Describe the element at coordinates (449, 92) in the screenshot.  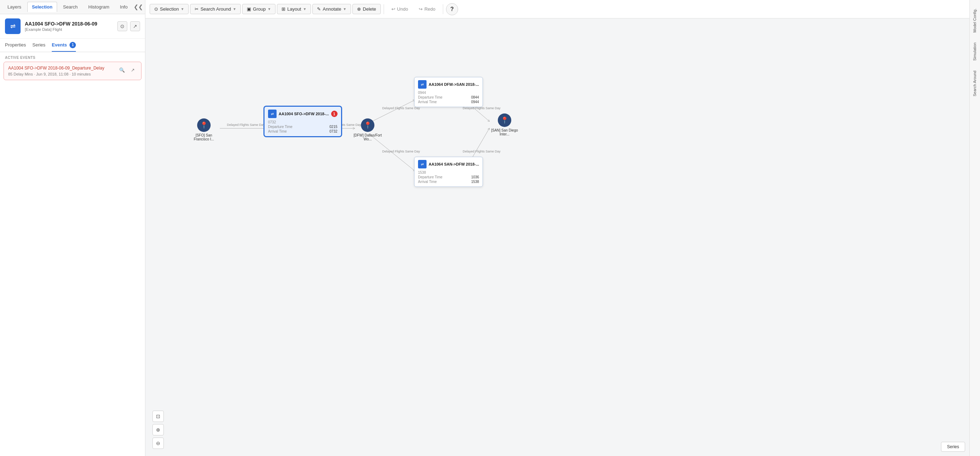
I see `aa1064-dfwsan-card: ⇌ AA1064 DFW->SAN 2018-... 0944 Departur…` at that location.